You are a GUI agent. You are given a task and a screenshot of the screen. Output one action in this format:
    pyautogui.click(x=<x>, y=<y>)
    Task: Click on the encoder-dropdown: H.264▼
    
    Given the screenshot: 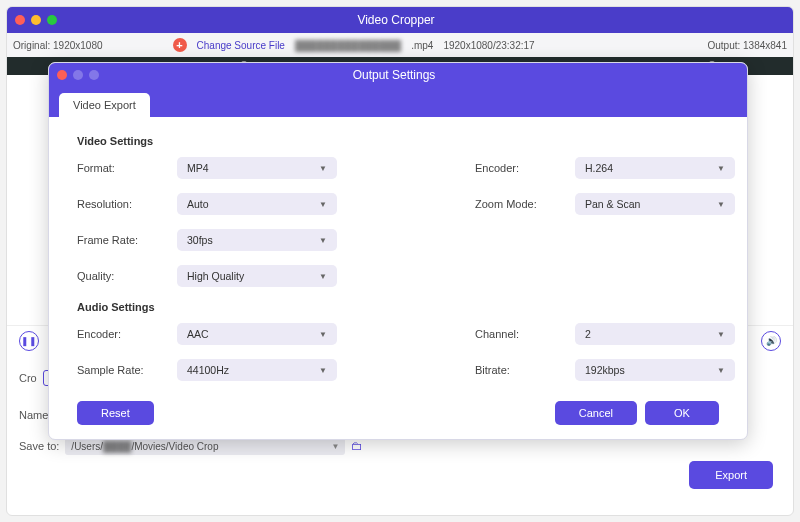 What is the action you would take?
    pyautogui.click(x=655, y=168)
    